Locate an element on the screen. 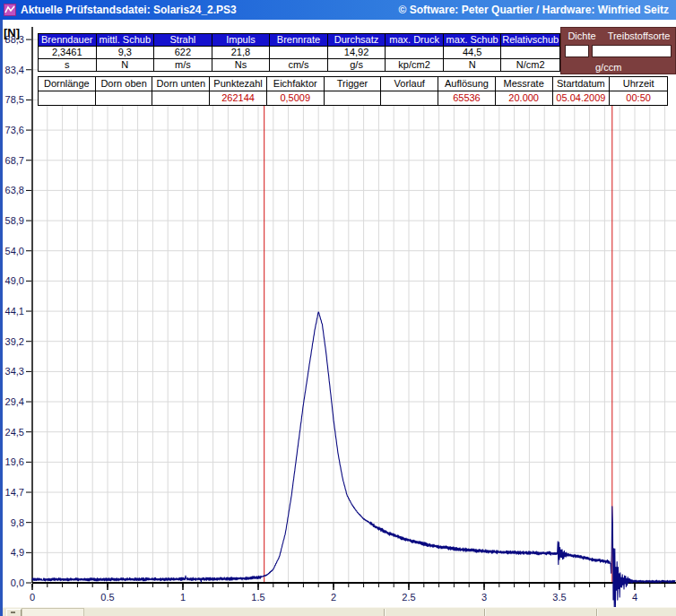 Image resolution: width=676 pixels, height=616 pixels. x-tick-label: 1.5 is located at coordinates (258, 597).